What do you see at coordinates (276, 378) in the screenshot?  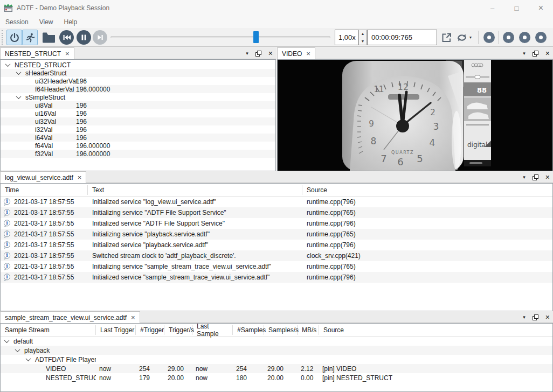 I see `trace-row: NESTED_STRUCT now 179 20.00 now 180 20.0…` at bounding box center [276, 378].